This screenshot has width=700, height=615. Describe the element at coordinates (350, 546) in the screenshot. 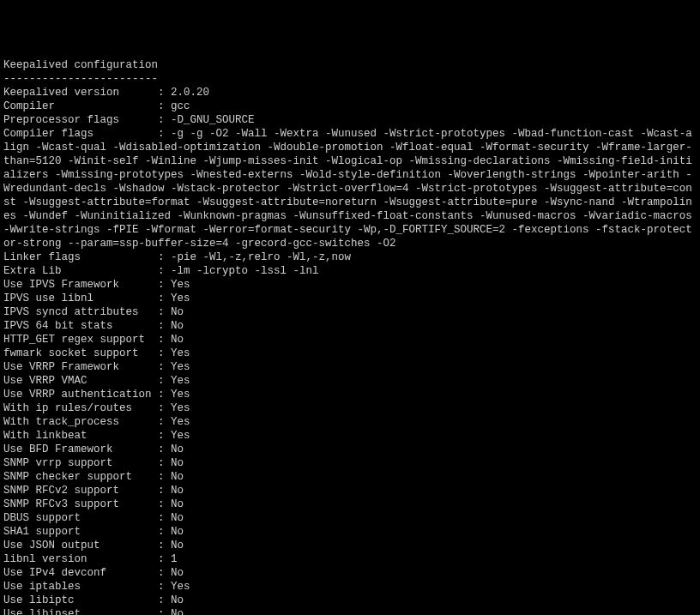

I see `config-row: Use JSON output : No` at that location.